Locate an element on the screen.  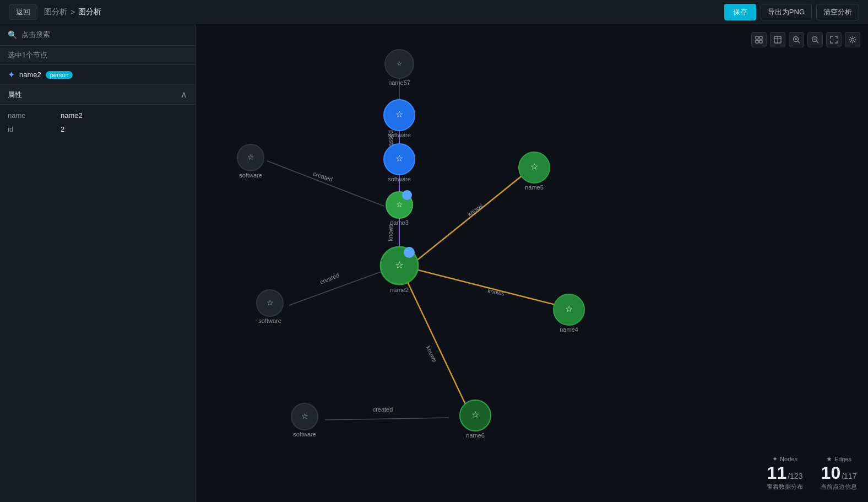
node-name3: ☆ 5 name3 is located at coordinates (399, 208).